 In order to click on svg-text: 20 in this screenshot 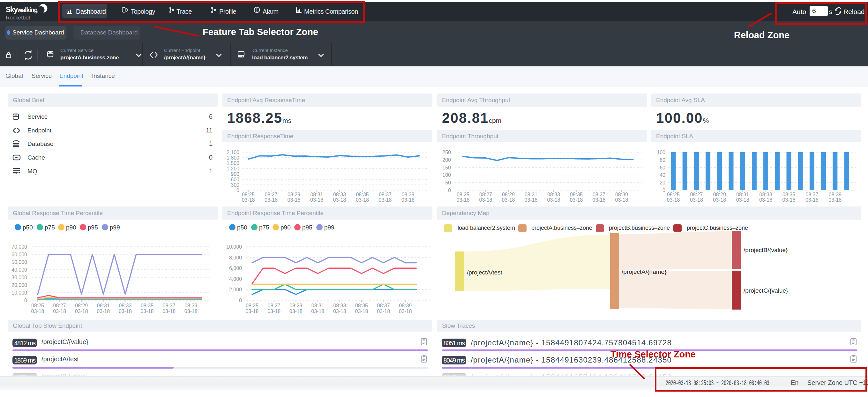, I will do `click(662, 183)`.